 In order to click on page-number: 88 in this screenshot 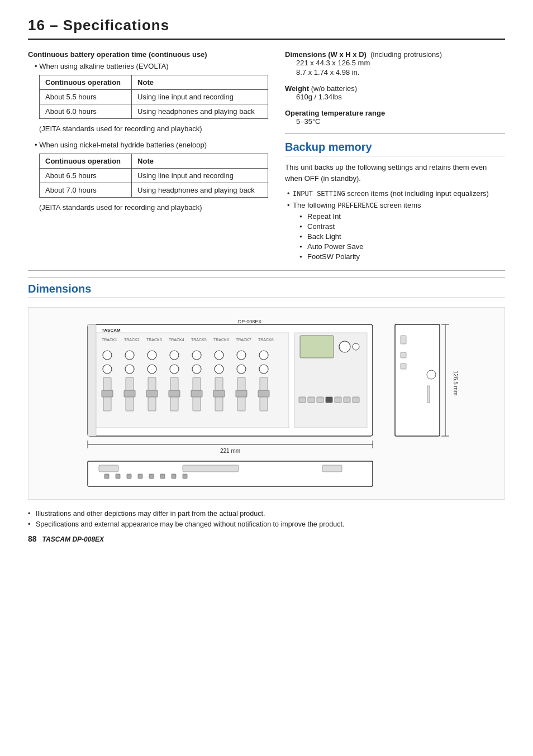, I will do `click(32, 539)`.